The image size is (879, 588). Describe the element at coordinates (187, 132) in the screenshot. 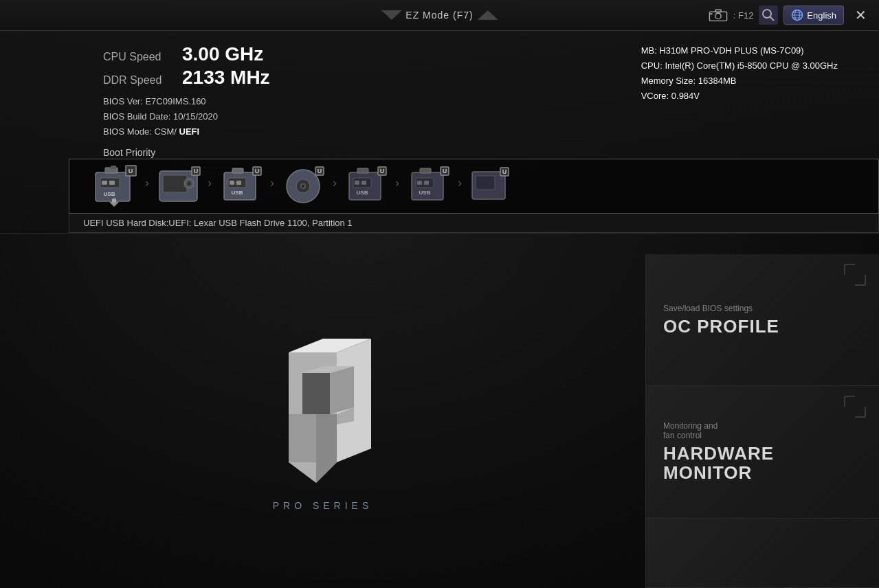

I see `bios-mode-line: BIOS Mode: CSM/ UEFI` at that location.